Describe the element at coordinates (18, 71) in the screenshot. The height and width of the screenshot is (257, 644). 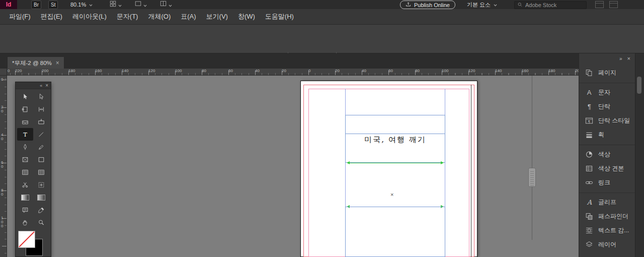
I see `ruler-label: 220` at that location.